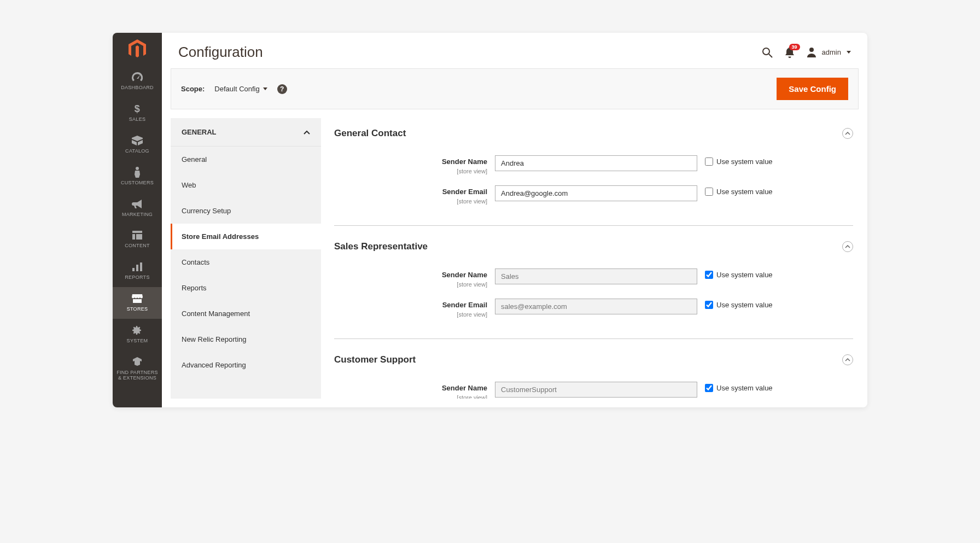  I want to click on bars-icon, so click(137, 267).